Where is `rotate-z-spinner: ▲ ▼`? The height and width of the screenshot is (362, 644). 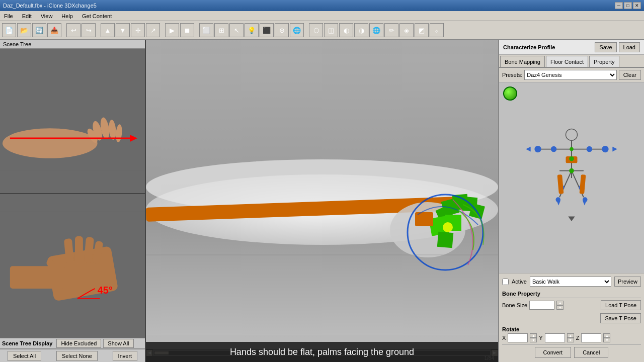 rotate-z-spinner: ▲ ▼ is located at coordinates (607, 338).